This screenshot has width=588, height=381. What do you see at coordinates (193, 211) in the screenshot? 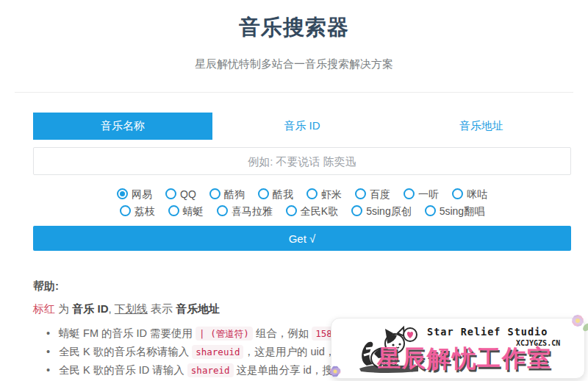
I see `source-radio-label: 蜻蜓` at bounding box center [193, 211].